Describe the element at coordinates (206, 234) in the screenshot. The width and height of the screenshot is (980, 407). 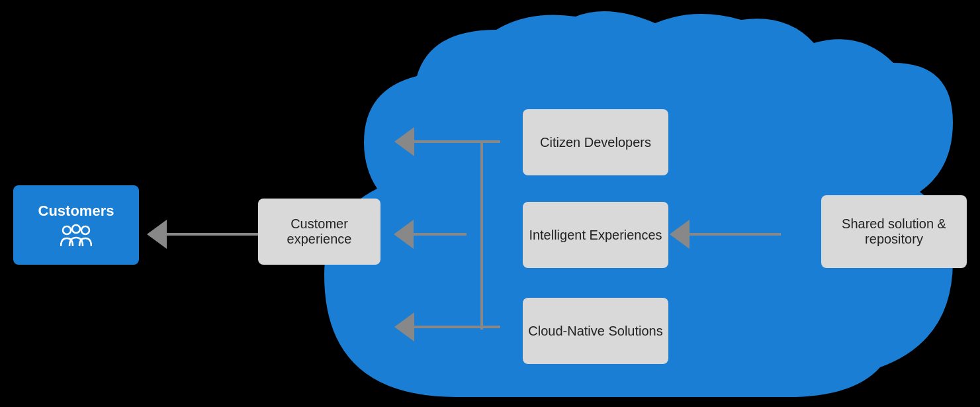
I see `arrow-customers-cx` at that location.